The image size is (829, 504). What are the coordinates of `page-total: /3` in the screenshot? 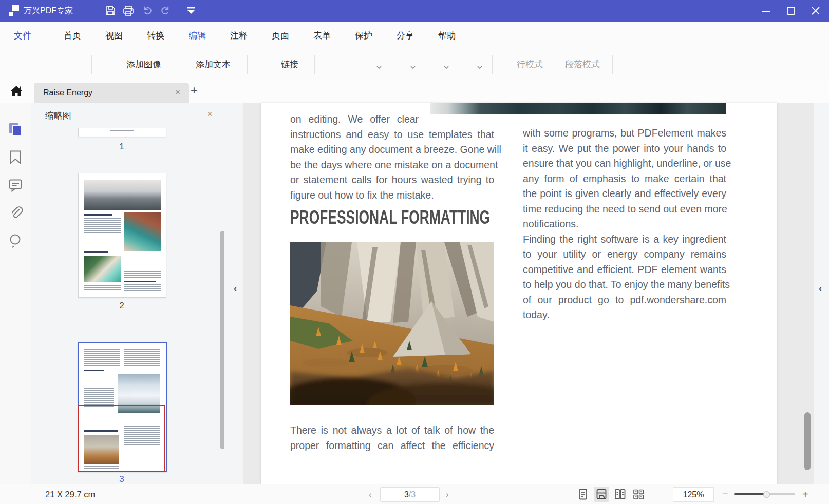 It's located at (412, 495).